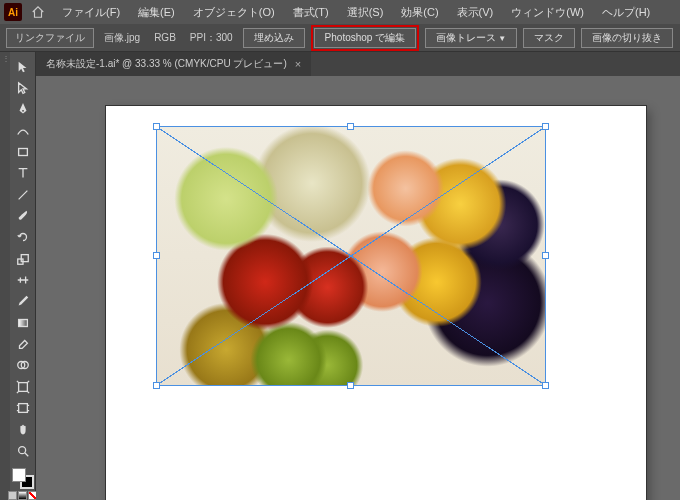 This screenshot has width=680, height=500. Describe the element at coordinates (23, 130) in the screenshot. I see `curvature-tool-icon` at that location.